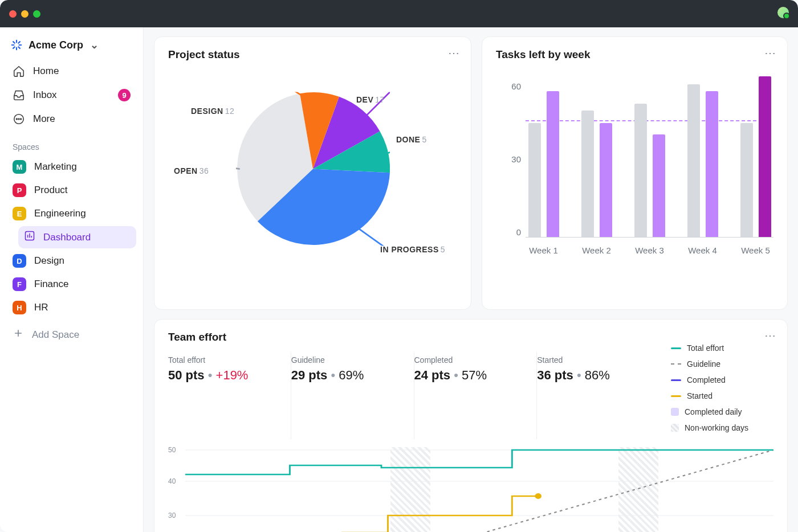 This screenshot has height=532, width=798. Describe the element at coordinates (756, 157) in the screenshot. I see `bar-group-week5` at that location.